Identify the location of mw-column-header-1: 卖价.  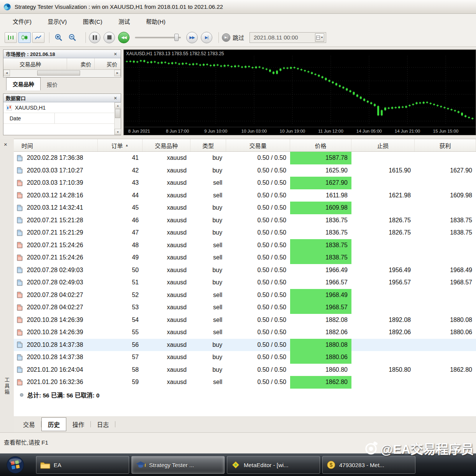
(81, 64).